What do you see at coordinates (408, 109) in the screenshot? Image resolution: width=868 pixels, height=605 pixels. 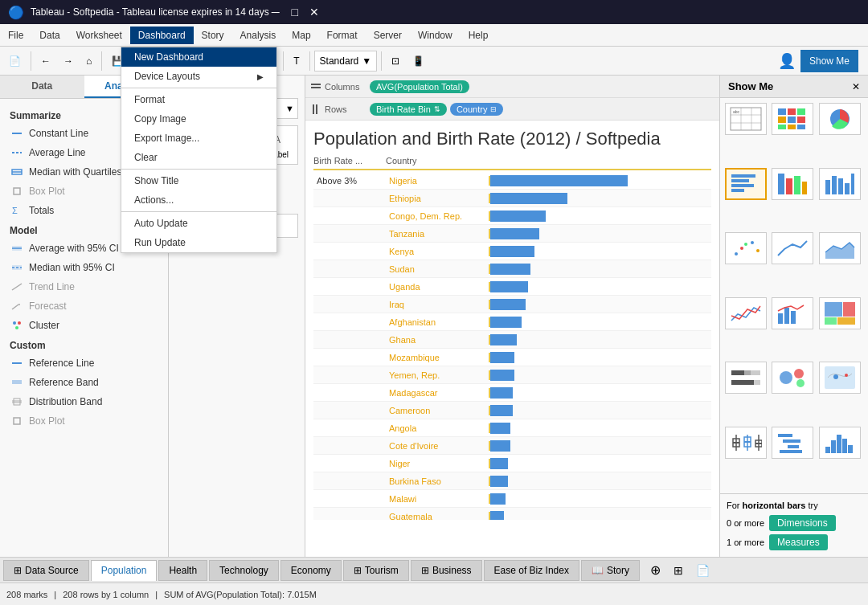 I see `birth-rate-bin-pill: Birth Rate Bin ⇅` at bounding box center [408, 109].